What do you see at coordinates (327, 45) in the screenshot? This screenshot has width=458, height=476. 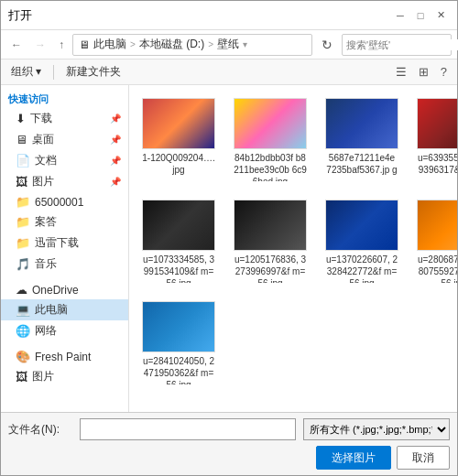 I see `refresh-button: ↻` at bounding box center [327, 45].